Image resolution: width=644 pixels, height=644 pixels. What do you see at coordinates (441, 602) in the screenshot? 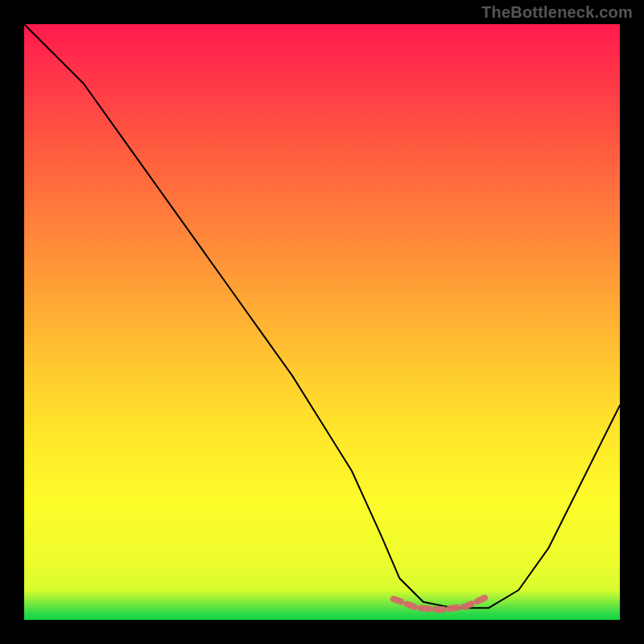
I see `valley-highlight` at bounding box center [441, 602].